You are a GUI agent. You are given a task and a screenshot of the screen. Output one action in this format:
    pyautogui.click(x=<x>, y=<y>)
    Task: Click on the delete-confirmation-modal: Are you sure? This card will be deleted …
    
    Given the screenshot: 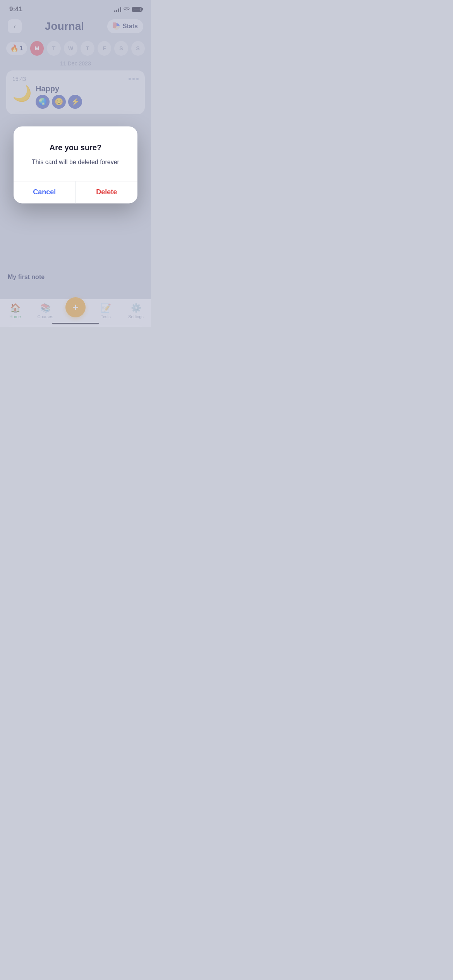 What is the action you would take?
    pyautogui.click(x=76, y=165)
    